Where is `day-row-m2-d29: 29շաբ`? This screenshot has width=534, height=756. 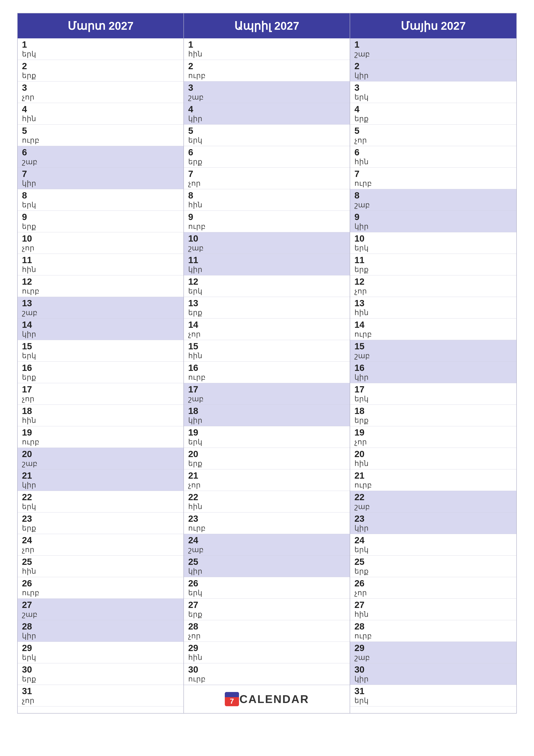 day-row-m2-d29: 29շաբ is located at coordinates (433, 653).